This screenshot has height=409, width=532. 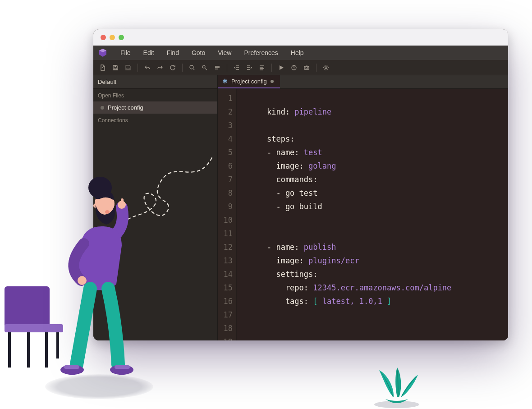 I want to click on tab-label: Project config, so click(x=249, y=81).